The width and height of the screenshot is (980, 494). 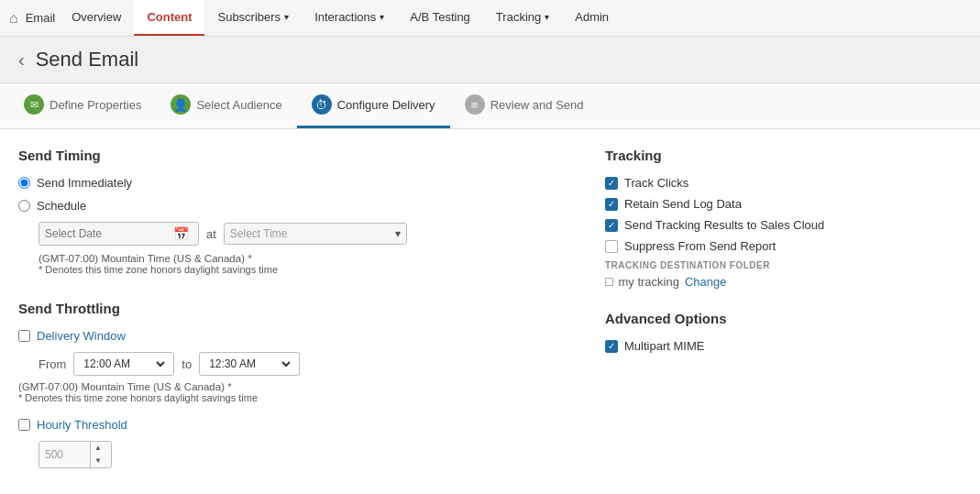 What do you see at coordinates (648, 282) in the screenshot?
I see `folder-name: my tracking` at bounding box center [648, 282].